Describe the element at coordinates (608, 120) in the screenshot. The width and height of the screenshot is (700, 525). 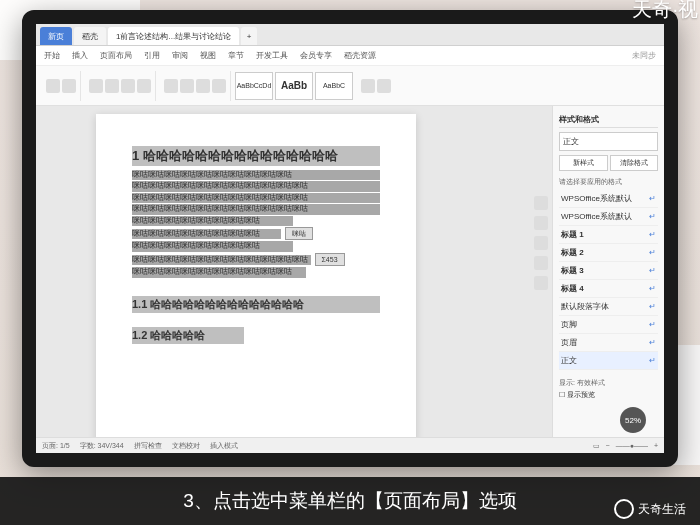
I see `panel-title: 样式和格式` at that location.